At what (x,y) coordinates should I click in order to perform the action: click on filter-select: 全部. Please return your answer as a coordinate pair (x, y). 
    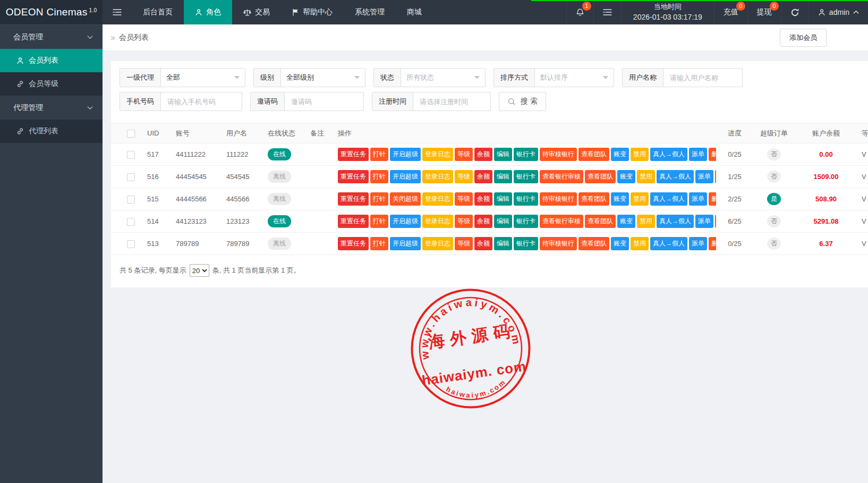
    Looking at the image, I should click on (203, 78).